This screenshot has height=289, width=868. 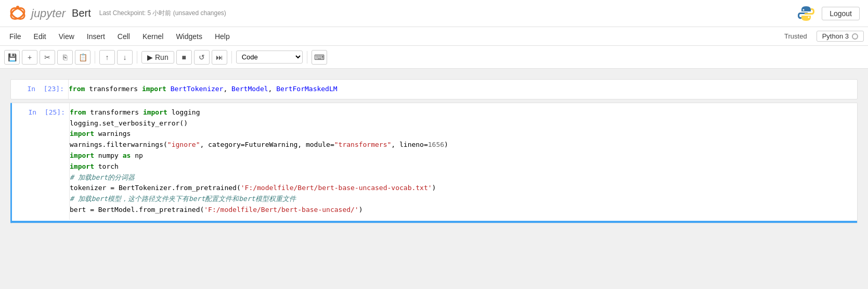 I want to click on jupyter-logo-icon, so click(x=18, y=14).